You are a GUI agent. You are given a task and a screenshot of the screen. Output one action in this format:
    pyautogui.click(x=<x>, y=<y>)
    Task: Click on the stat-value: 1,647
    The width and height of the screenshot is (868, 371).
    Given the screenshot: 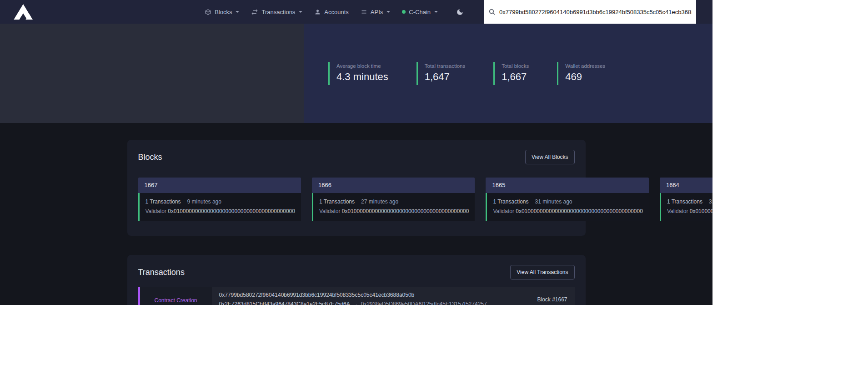 What is the action you would take?
    pyautogui.click(x=445, y=77)
    